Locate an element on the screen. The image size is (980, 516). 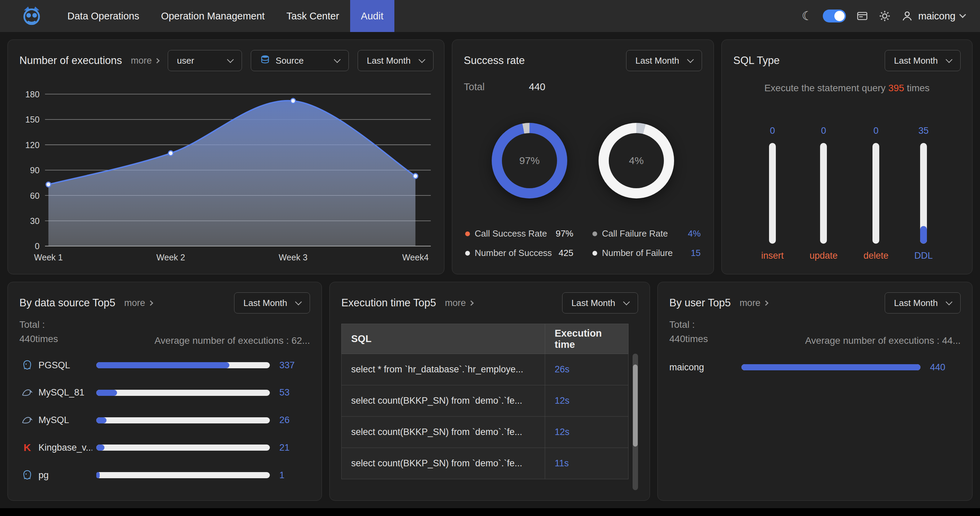
list-item: pg 1 is located at coordinates (165, 475).